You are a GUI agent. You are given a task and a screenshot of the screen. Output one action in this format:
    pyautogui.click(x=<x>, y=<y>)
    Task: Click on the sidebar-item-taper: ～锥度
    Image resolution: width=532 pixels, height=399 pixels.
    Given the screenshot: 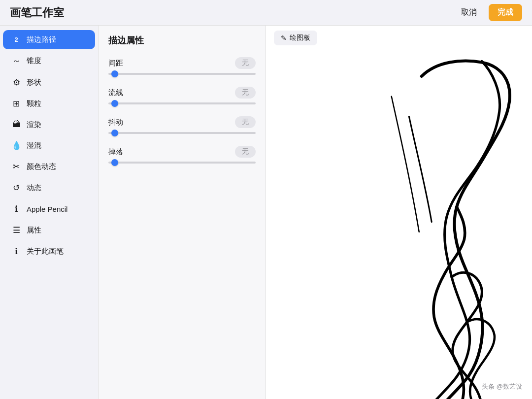 What is the action you would take?
    pyautogui.click(x=49, y=61)
    